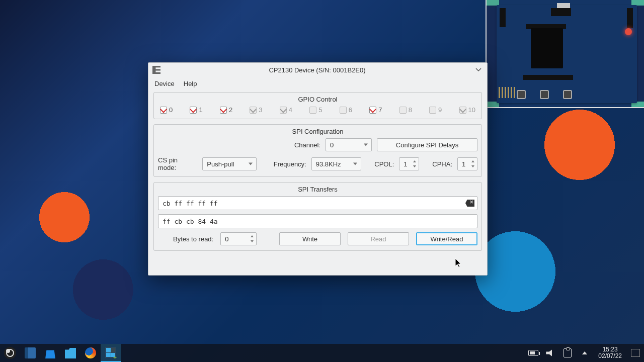  I want to click on cpol-spin: 1, so click(409, 164).